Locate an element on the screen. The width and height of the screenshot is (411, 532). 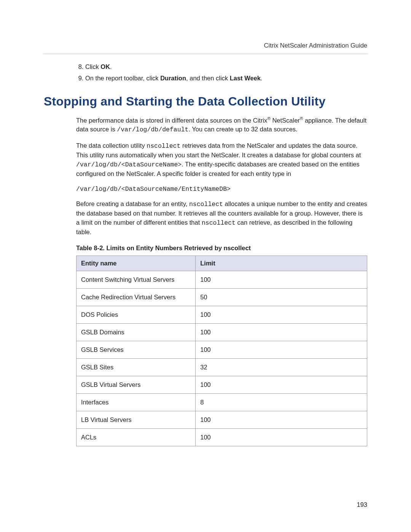
table-row: Cache Redirection Virtual Servers50 is located at coordinates (222, 297).